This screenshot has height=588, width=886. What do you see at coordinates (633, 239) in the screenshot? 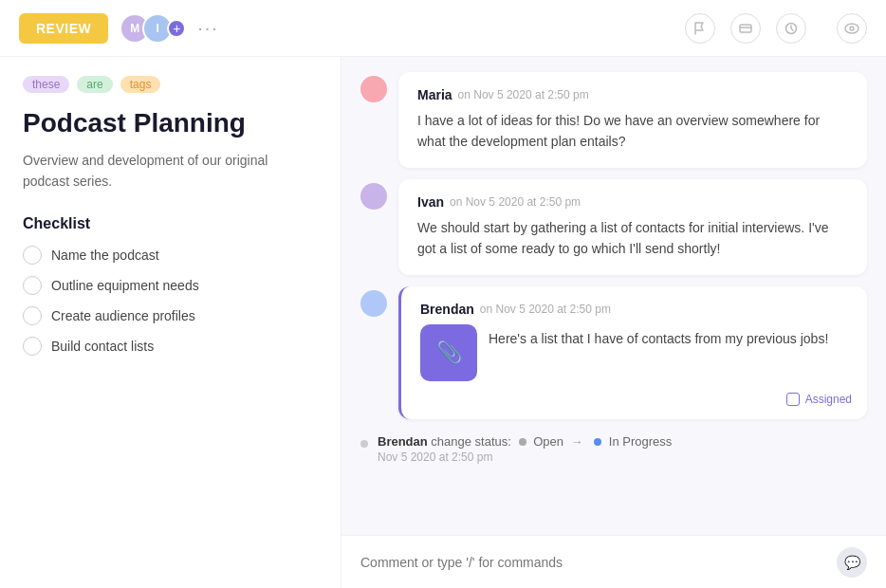
I see `message-body: We should start by gathering a list of c…` at bounding box center [633, 239].